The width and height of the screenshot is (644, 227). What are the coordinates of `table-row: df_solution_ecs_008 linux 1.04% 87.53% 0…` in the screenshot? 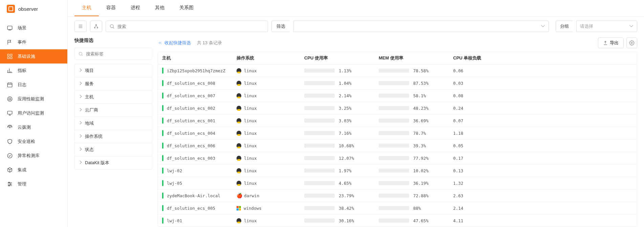 It's located at (397, 83).